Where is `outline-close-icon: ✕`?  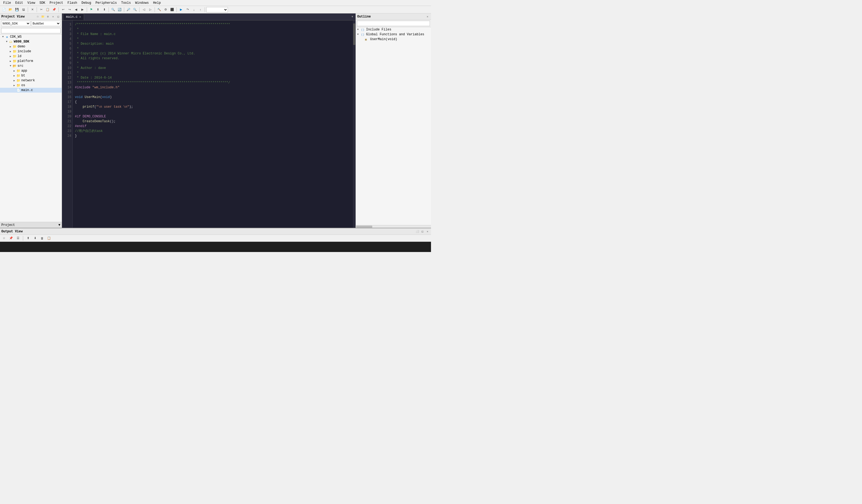 outline-close-icon: ✕ is located at coordinates (428, 17).